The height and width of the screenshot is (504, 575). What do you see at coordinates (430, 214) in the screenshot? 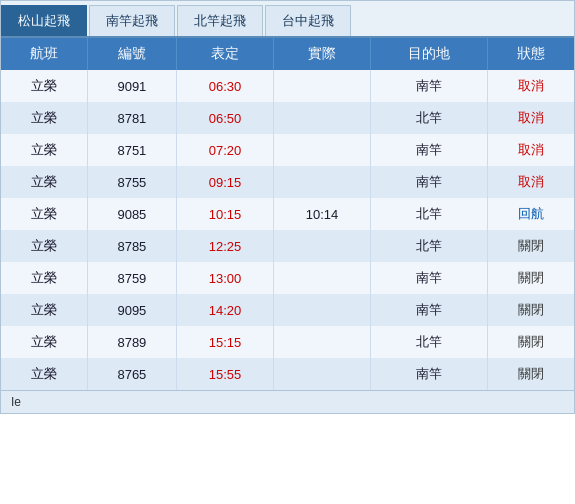
I see `cell-4-4: 北竿` at bounding box center [430, 214].